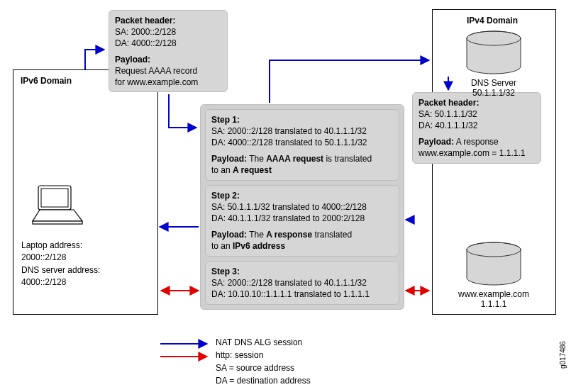  What do you see at coordinates (255, 369) in the screenshot?
I see `legend-sa: SA = source address` at bounding box center [255, 369].